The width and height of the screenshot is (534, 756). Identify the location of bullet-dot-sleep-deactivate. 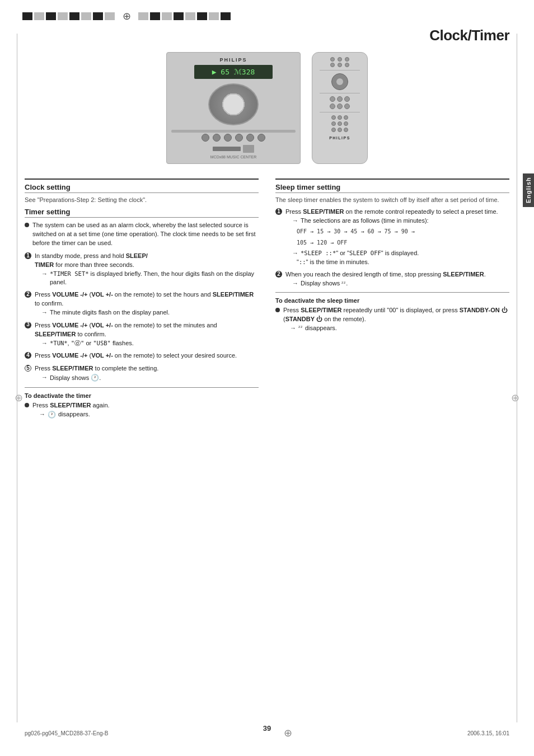
(278, 310).